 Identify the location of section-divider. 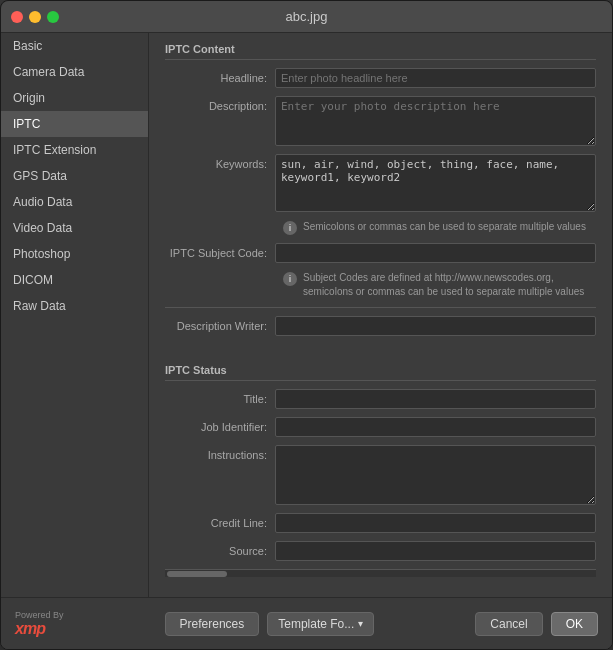
(380, 308).